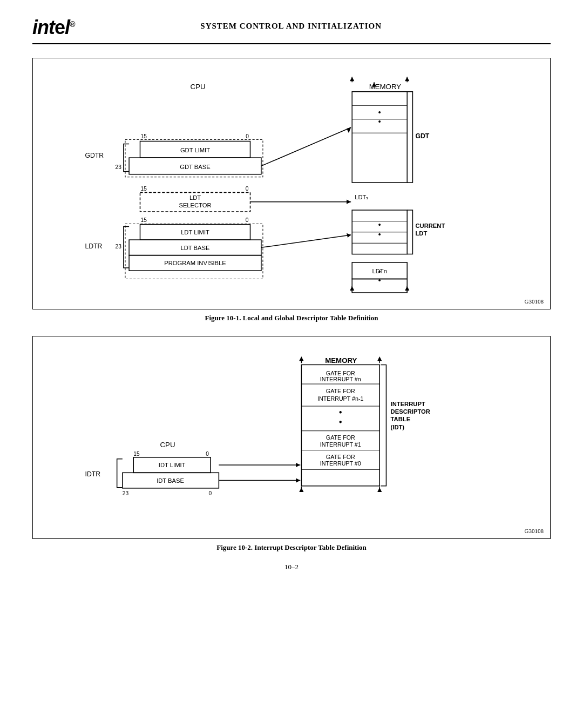 This screenshot has height=728, width=583. What do you see at coordinates (95, 156) in the screenshot?
I see `svg-text: GDTR` at bounding box center [95, 156].